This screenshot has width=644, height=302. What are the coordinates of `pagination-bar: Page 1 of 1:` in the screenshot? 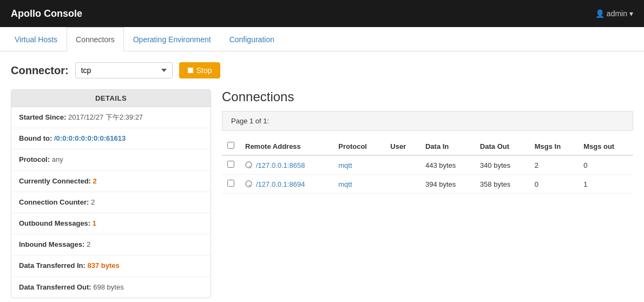 It's located at (428, 121).